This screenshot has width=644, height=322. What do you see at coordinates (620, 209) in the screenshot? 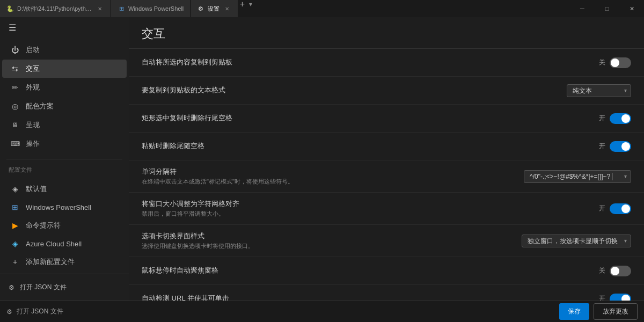
I see `snap-window-toggle` at bounding box center [620, 209].